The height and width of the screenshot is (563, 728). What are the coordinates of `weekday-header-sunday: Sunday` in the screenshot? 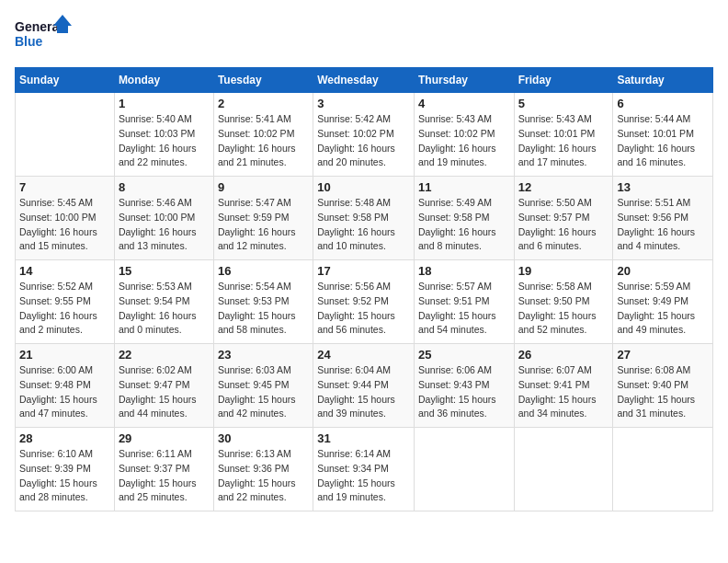 It's located at (65, 81).